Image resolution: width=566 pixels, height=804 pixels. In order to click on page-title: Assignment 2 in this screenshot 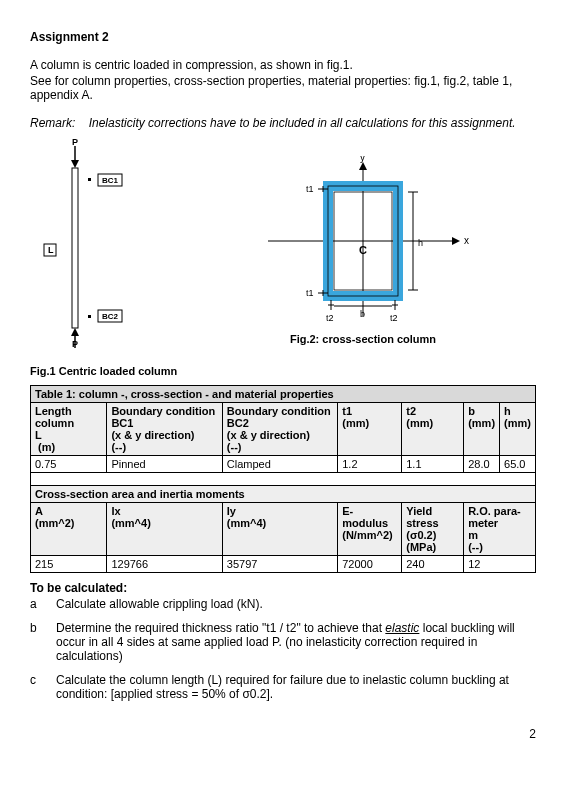, I will do `click(283, 37)`.